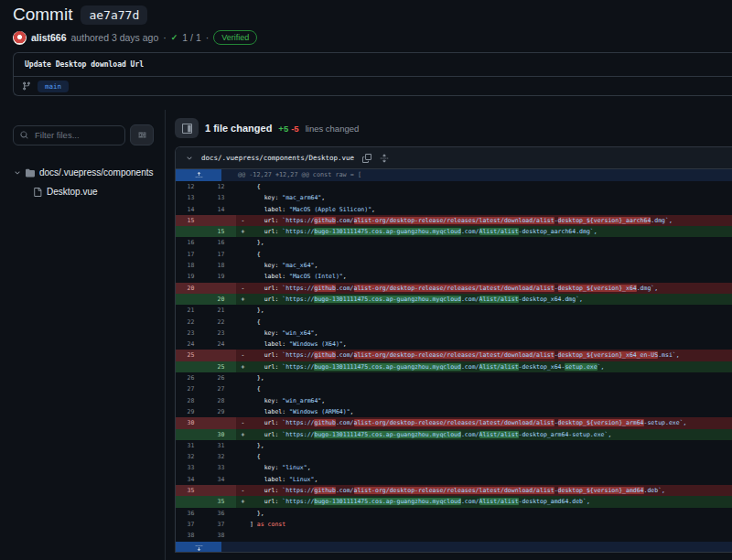 Image resolution: width=732 pixels, height=560 pixels. I want to click on old-line-number: 17, so click(190, 254).